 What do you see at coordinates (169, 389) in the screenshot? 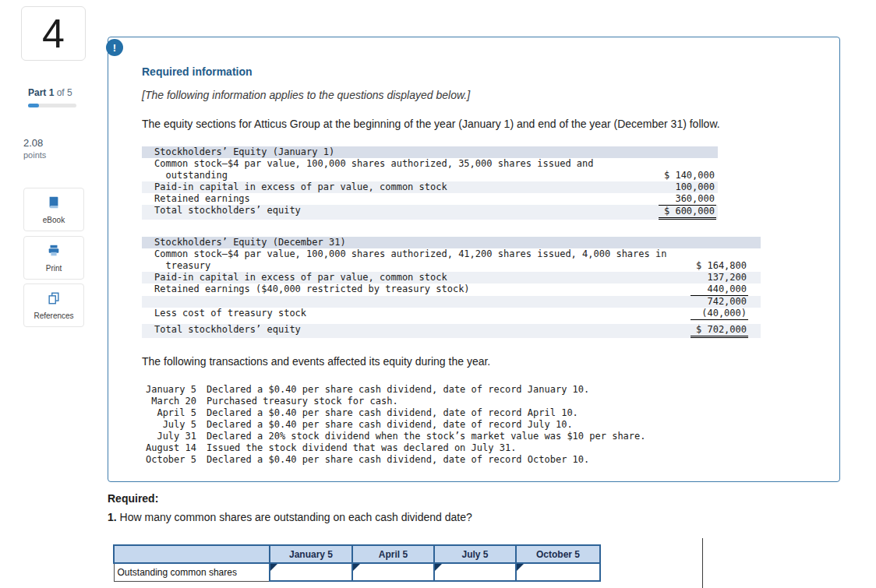
I see `transaction-date: January 5` at bounding box center [169, 389].